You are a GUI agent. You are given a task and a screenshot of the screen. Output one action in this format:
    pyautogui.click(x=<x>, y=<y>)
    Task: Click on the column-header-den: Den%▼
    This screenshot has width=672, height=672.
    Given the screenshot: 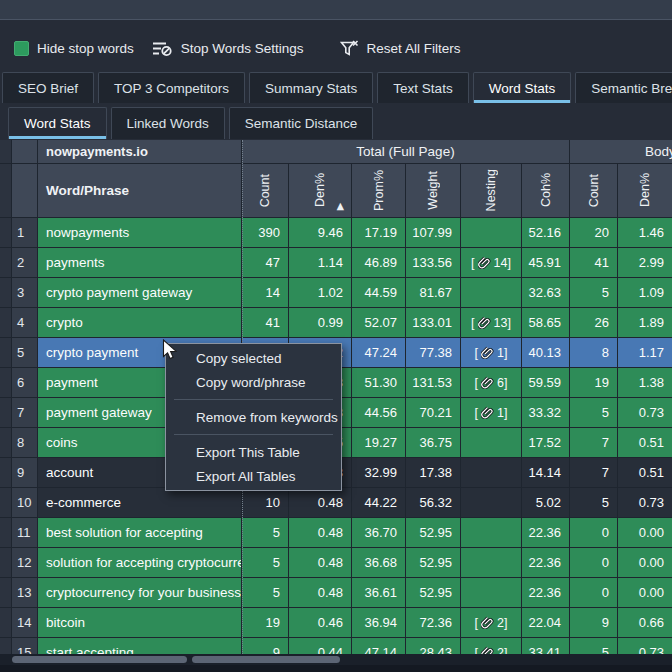 What is the action you would take?
    pyautogui.click(x=320, y=191)
    